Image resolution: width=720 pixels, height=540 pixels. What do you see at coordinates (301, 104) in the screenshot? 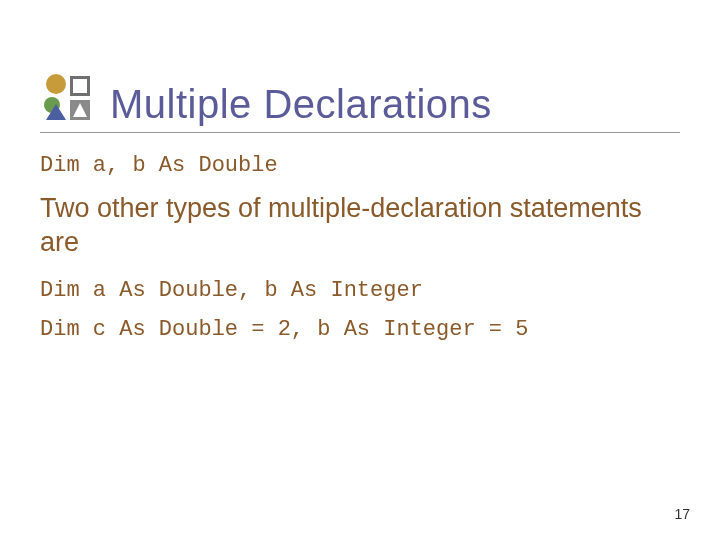
I see `slide-title: Multiple Declarations` at bounding box center [301, 104].